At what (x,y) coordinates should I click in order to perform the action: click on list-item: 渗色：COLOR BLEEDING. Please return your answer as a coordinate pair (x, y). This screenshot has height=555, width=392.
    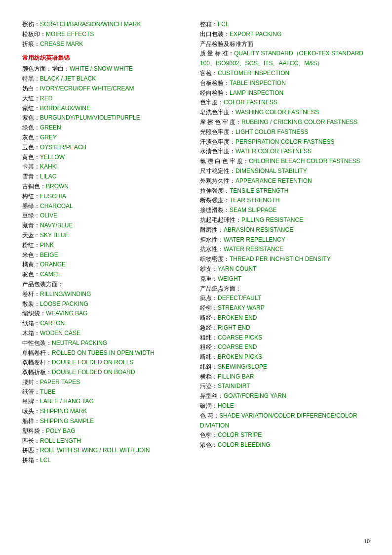
    Looking at the image, I should click on (285, 445).